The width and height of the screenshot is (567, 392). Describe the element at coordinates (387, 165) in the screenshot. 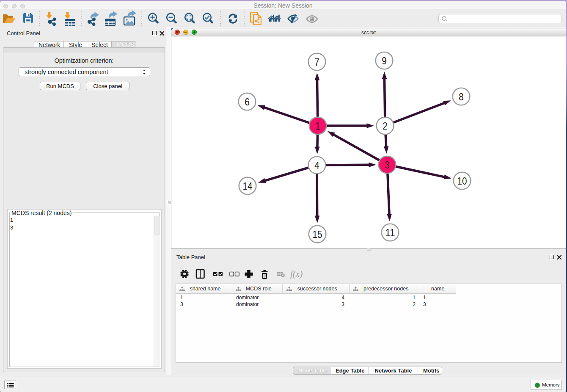

I see `svg-text: 3` at that location.